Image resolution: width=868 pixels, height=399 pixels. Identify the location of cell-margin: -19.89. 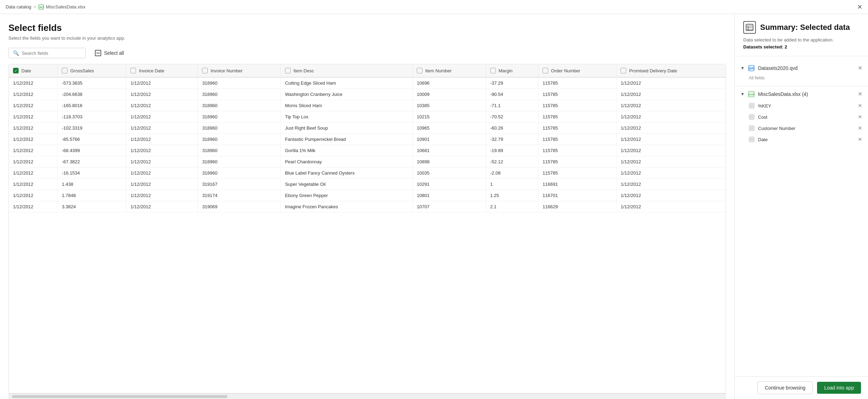
(512, 151).